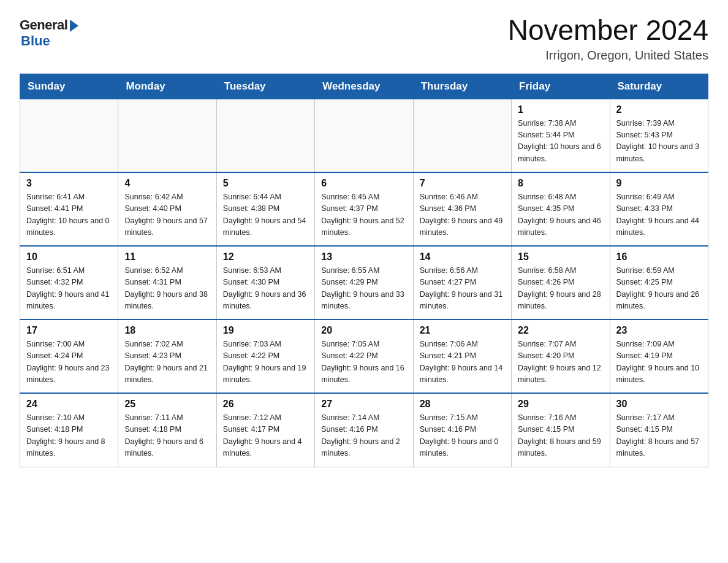 This screenshot has height=563, width=728. What do you see at coordinates (69, 436) in the screenshot?
I see `day-info: Sunrise: 7:10 AMSunset: 4:18 PMDaylight:…` at bounding box center [69, 436].